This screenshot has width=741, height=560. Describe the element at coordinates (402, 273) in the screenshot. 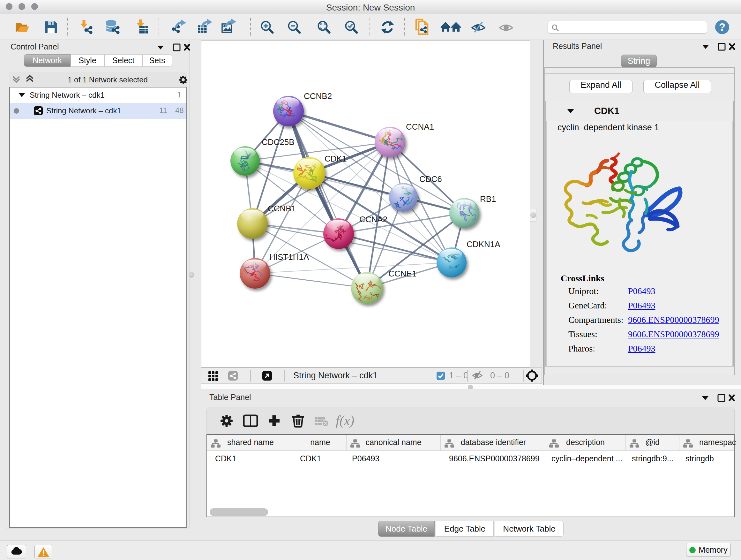

I see `svg-text: CCNE1` at that location.